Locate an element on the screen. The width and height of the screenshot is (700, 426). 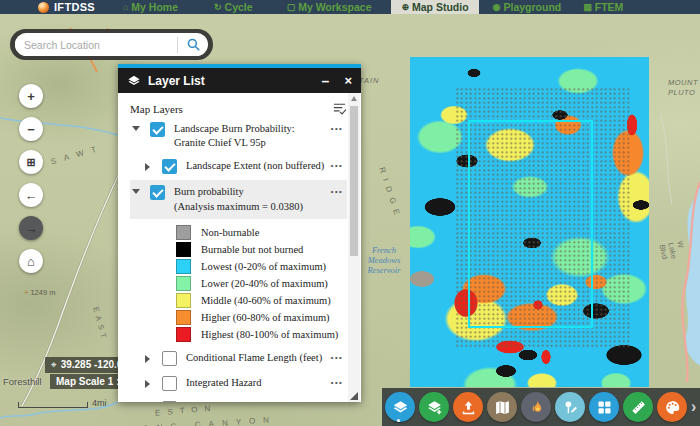
active-tool-indicator is located at coordinates (398, 420).